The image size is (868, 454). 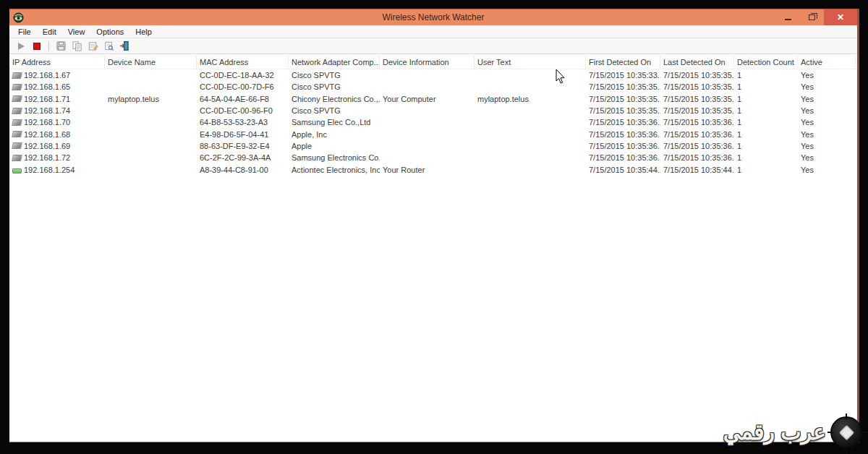 I want to click on exit-button, so click(x=124, y=46).